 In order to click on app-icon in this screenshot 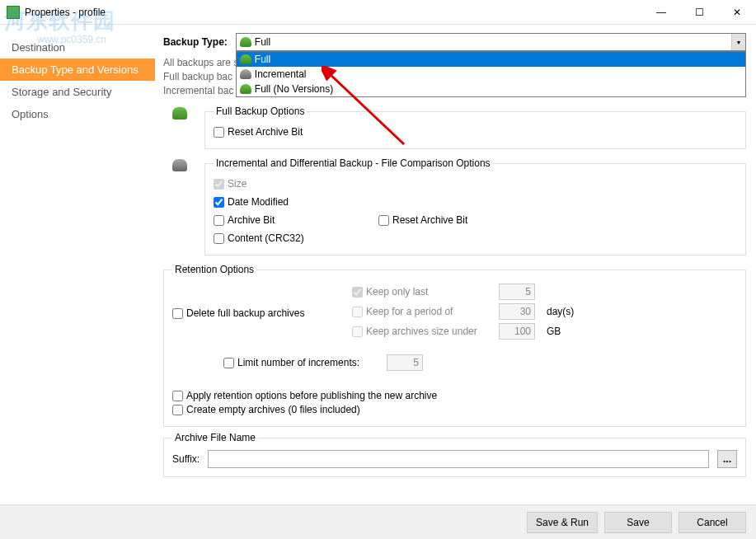, I will do `click(13, 12)`.